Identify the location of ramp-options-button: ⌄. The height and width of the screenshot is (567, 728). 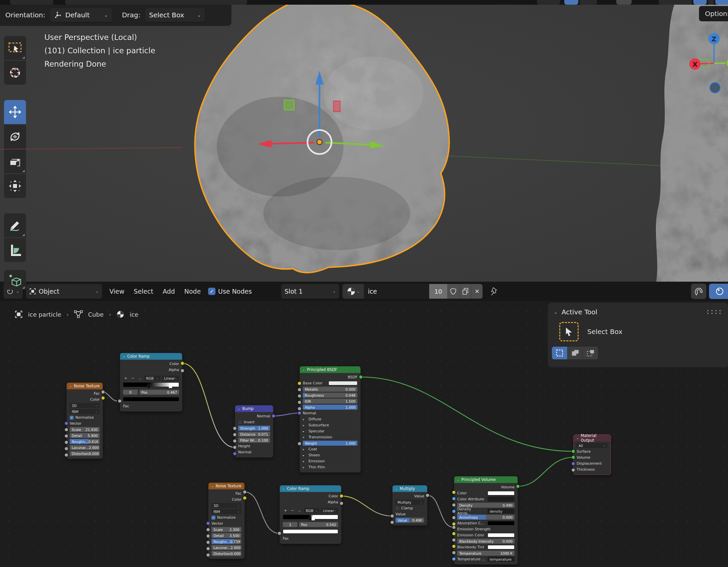
(299, 511).